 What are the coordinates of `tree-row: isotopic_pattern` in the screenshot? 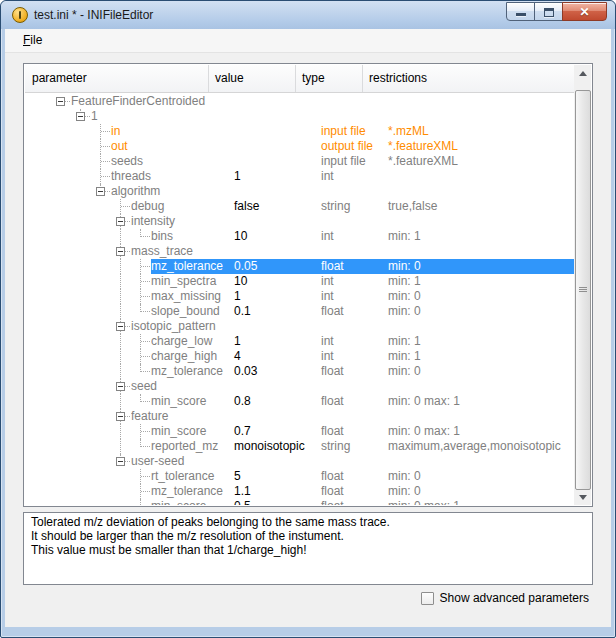 It's located at (300, 326).